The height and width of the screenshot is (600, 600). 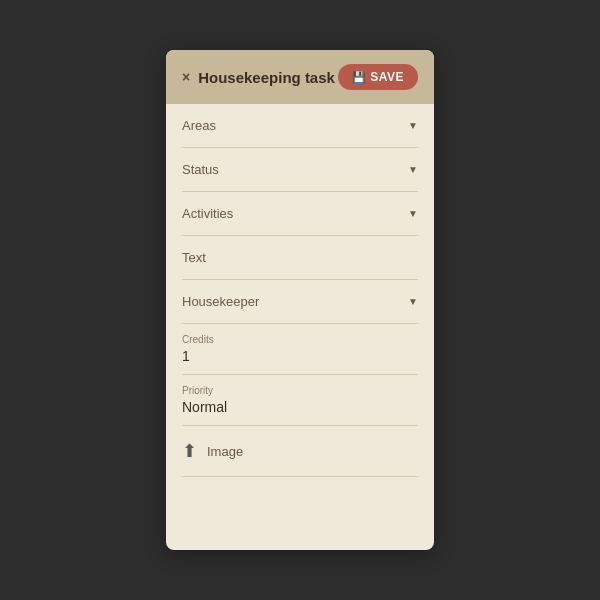 What do you see at coordinates (258, 78) in the screenshot?
I see `header-left: × Housekeeping task` at bounding box center [258, 78].